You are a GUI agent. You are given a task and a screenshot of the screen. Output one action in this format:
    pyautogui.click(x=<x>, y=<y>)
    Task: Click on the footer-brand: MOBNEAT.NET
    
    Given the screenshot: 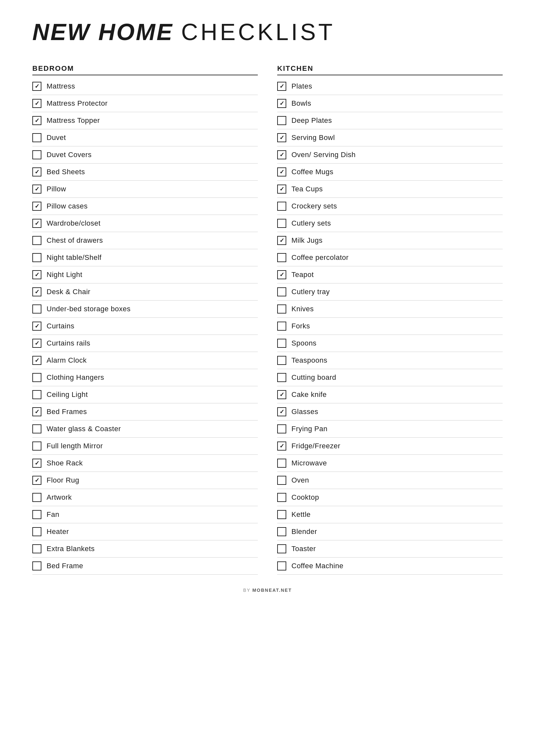 What is the action you would take?
    pyautogui.click(x=272, y=590)
    